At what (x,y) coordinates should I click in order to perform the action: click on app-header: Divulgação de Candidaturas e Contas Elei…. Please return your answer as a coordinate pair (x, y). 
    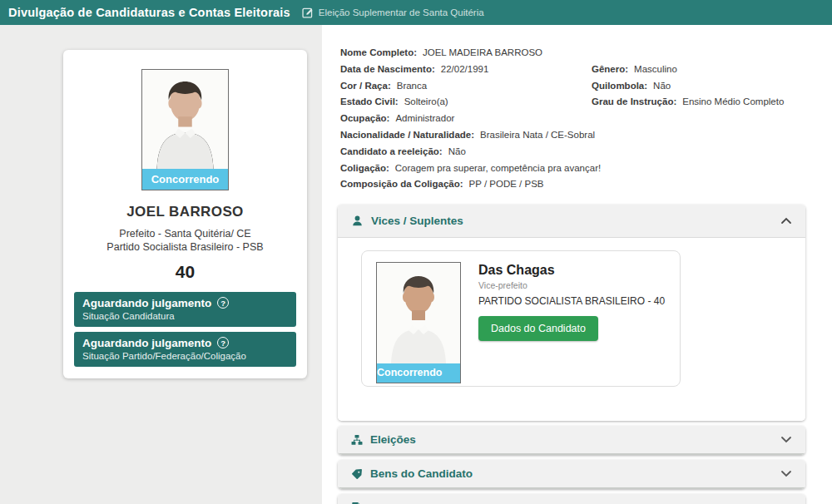
    Looking at the image, I should click on (416, 12).